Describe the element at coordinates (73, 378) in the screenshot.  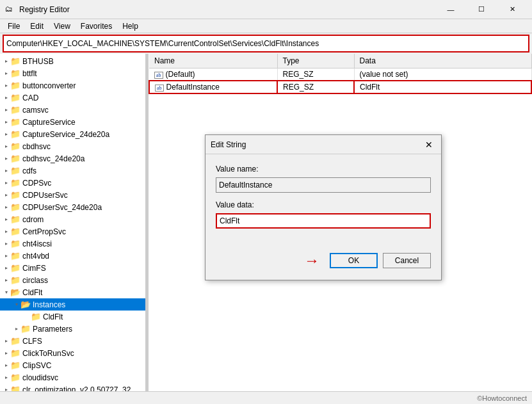
I see `tree-item: ▸📁cloudidsvc` at that location.